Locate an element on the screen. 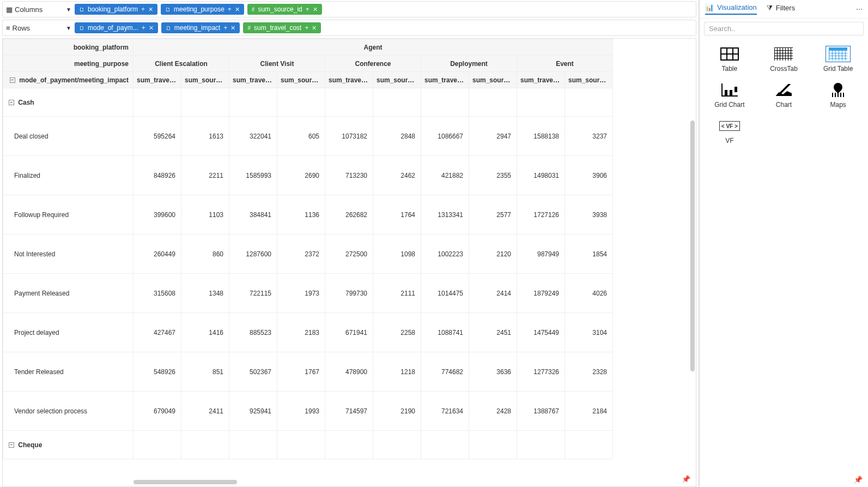 The height and width of the screenshot is (487, 868). viz-grid-table: Grid Table is located at coordinates (838, 59).